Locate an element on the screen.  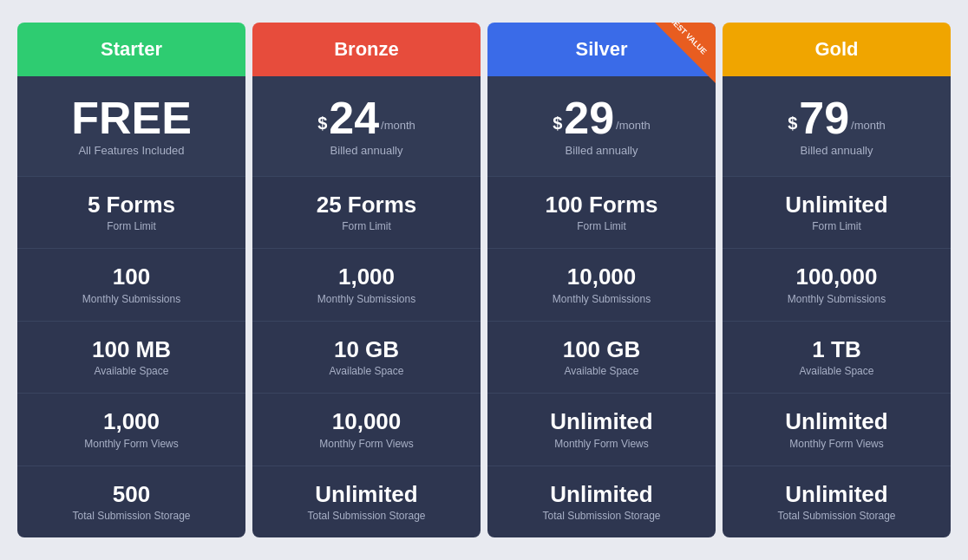
price-section-starter: FREEAll Features Included is located at coordinates (132, 127).